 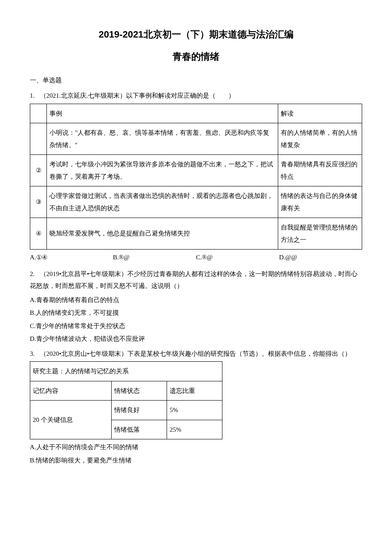 I want to click on q1-text: （2021.北京延庆.七年级期末）以下事例和解读对应正确的是（ ）, so click(x=138, y=96).